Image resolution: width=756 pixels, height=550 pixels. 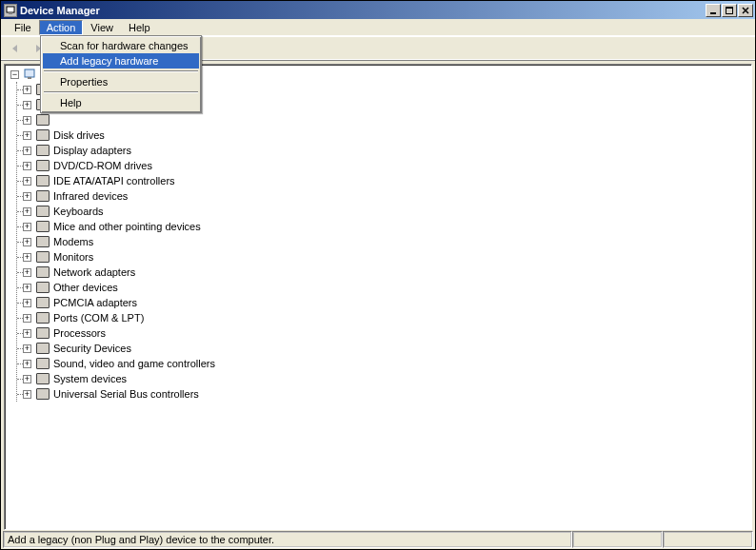 What do you see at coordinates (730, 10) in the screenshot?
I see `window-controls` at bounding box center [730, 10].